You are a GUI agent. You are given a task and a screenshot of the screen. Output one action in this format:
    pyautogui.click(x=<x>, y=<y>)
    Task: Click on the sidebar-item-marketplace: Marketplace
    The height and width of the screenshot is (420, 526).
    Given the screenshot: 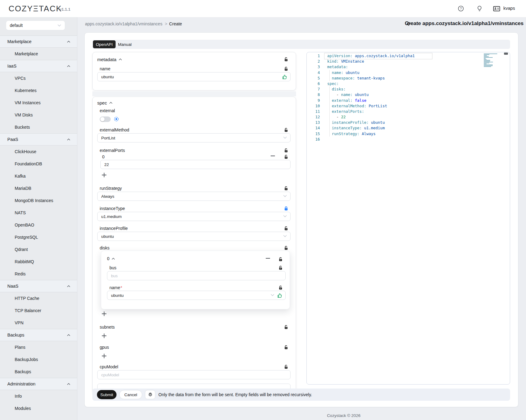 What is the action you would take?
    pyautogui.click(x=39, y=54)
    